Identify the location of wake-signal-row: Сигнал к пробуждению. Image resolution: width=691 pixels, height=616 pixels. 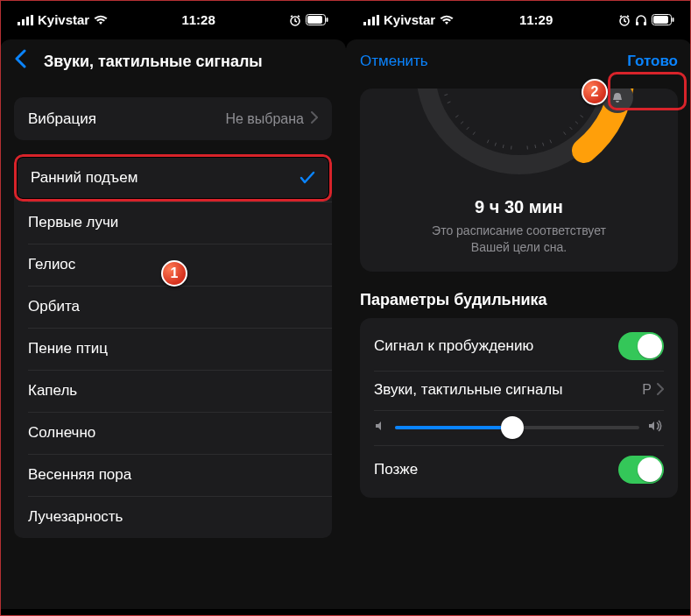
(518, 346).